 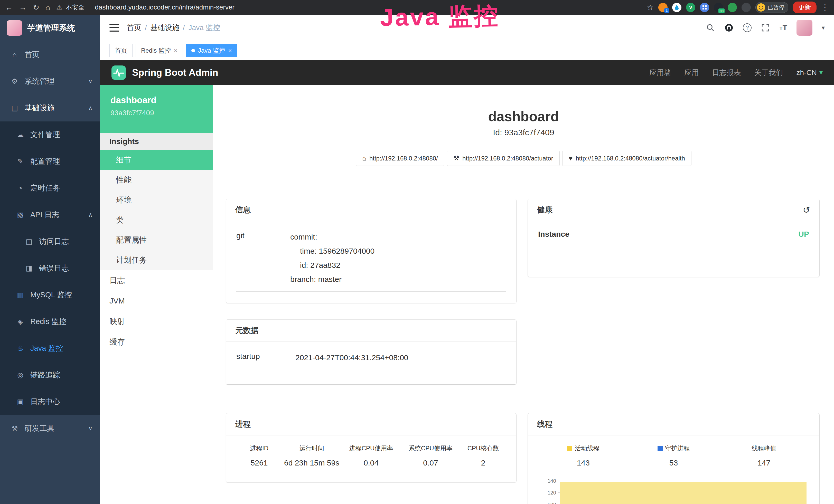 What do you see at coordinates (371, 260) in the screenshot?
I see `info-row-git: git commit: time: 1596289704000 id: 27aa…` at bounding box center [371, 260].